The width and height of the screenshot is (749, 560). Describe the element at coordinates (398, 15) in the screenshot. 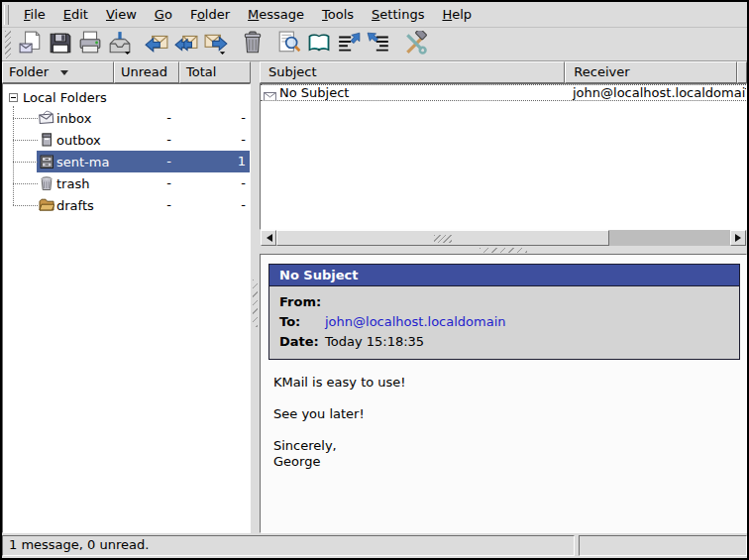

I see `menu-settings: Settings` at that location.